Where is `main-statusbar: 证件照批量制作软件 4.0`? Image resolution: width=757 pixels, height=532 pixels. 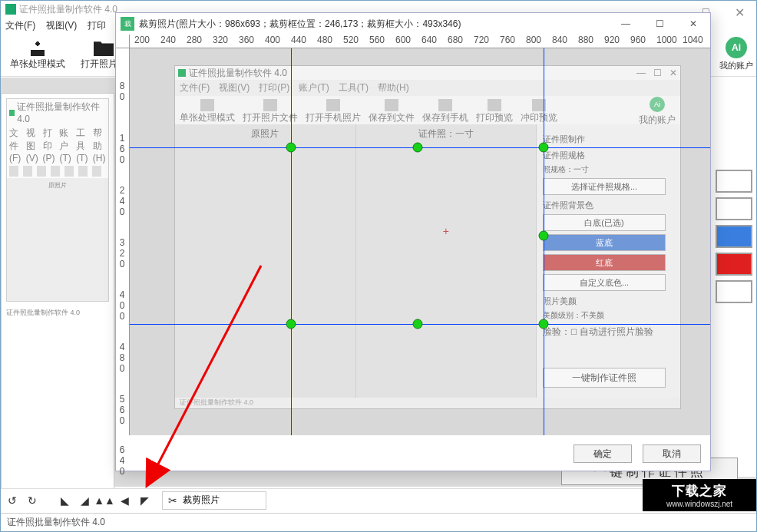
main-statusbar: 证件照批量制作软件 4.0 is located at coordinates (378, 522).